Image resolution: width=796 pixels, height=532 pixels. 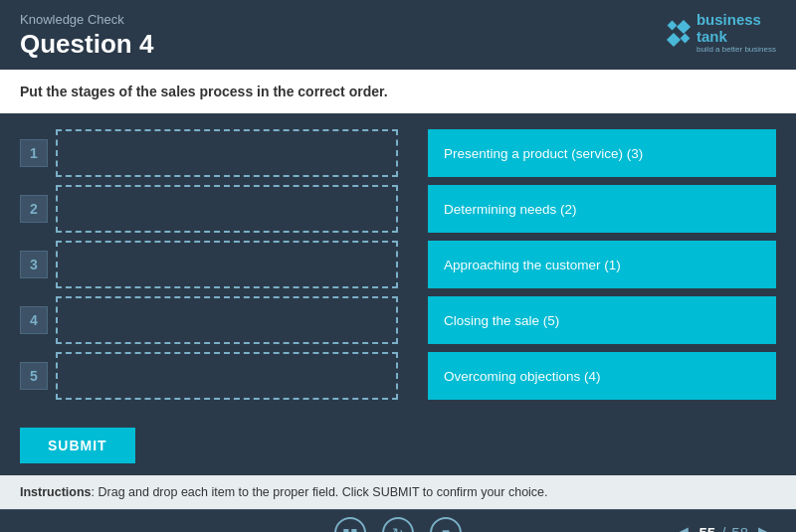 I want to click on pause-icon: ▮▮, so click(x=350, y=529).